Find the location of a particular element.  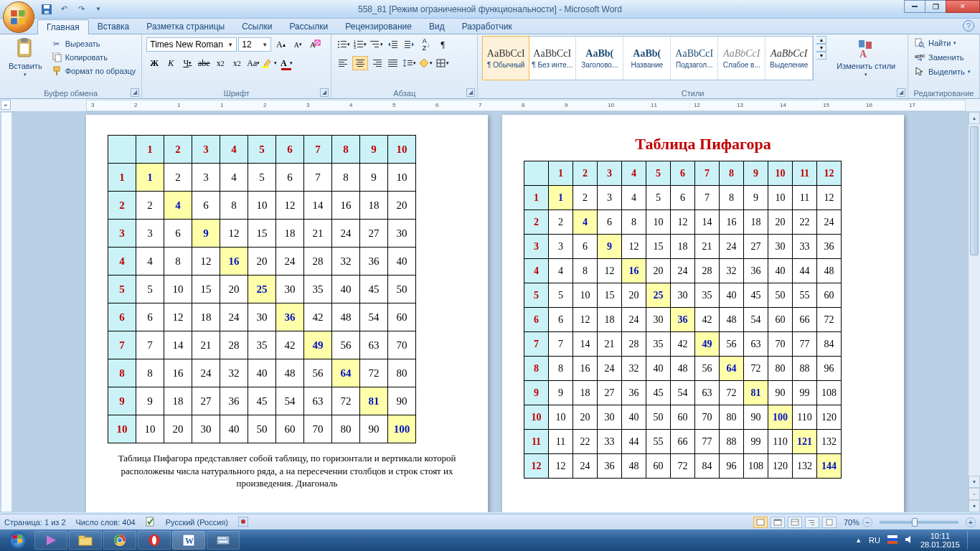

align-right-button is located at coordinates (377, 63).